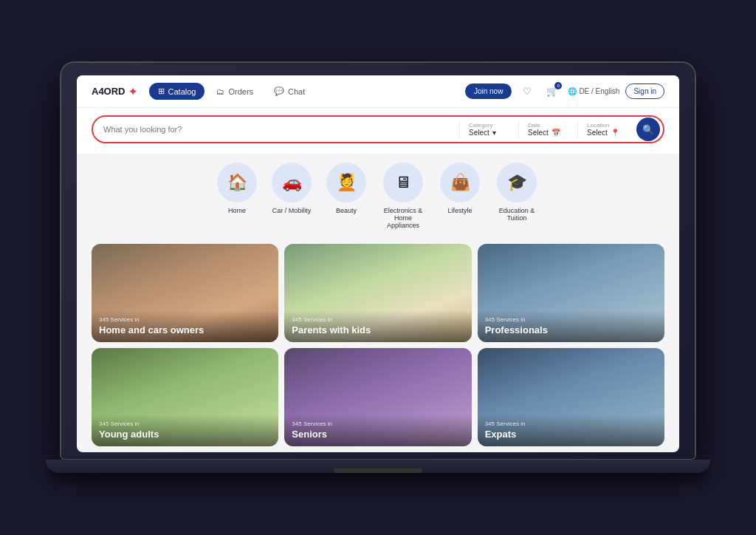 This screenshot has width=756, height=535. I want to click on lang-label: DE / English, so click(599, 92).